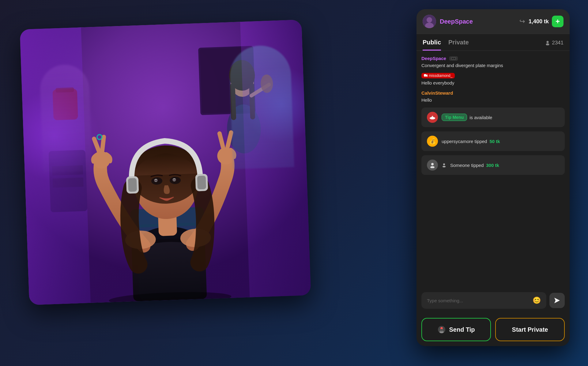 The width and height of the screenshot is (588, 366). Describe the element at coordinates (438, 76) in the screenshot. I see `broadcaster-badge: missdiamond_` at that location.